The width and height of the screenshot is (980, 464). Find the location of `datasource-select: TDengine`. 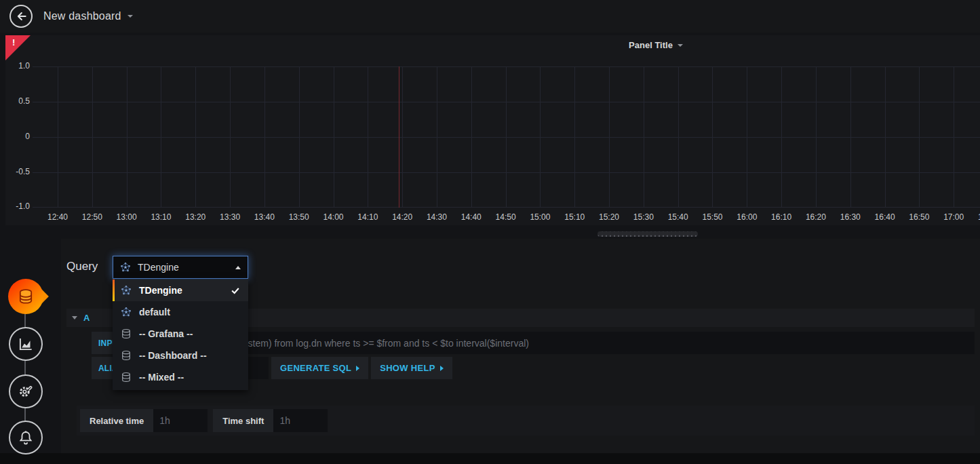

datasource-select: TDengine is located at coordinates (180, 267).